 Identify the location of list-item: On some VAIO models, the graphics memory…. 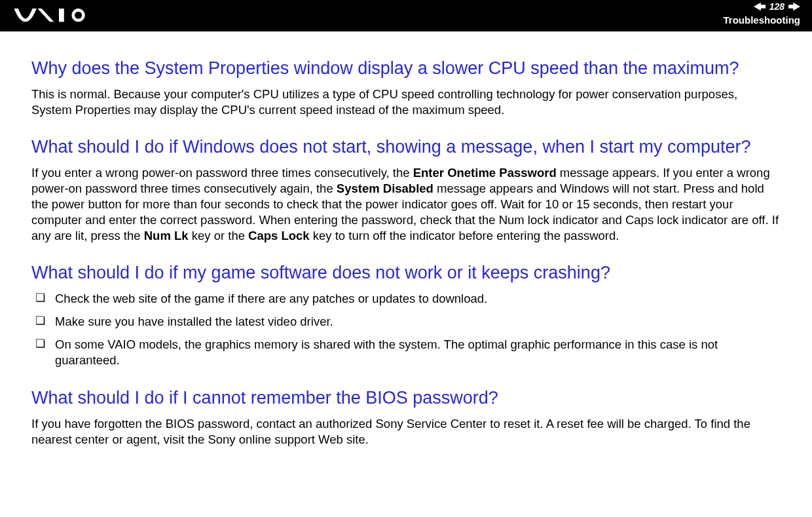
(406, 353).